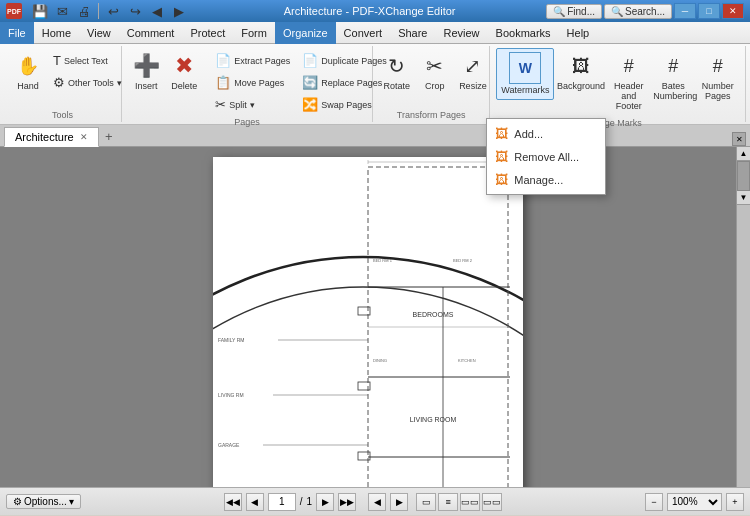 The width and height of the screenshot is (750, 516). Describe the element at coordinates (448, 502) in the screenshot. I see `view-continuous-btn: ≡` at that location.